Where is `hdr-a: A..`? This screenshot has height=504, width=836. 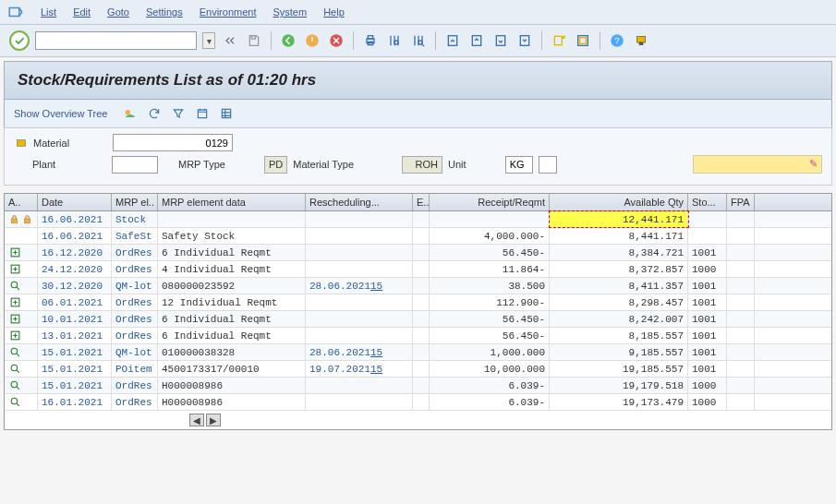
hdr-a: A.. is located at coordinates (21, 202).